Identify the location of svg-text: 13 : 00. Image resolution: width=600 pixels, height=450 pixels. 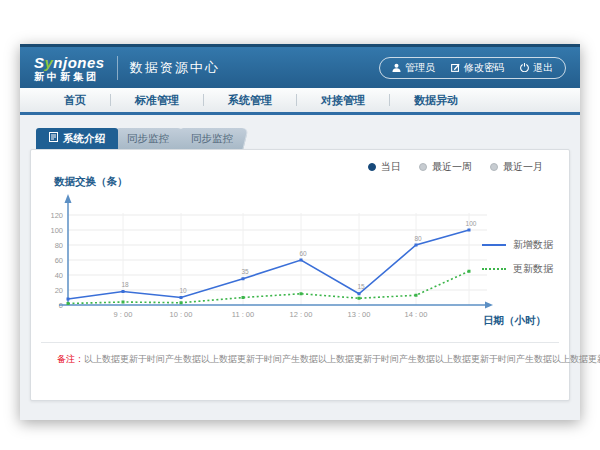
(360, 314).